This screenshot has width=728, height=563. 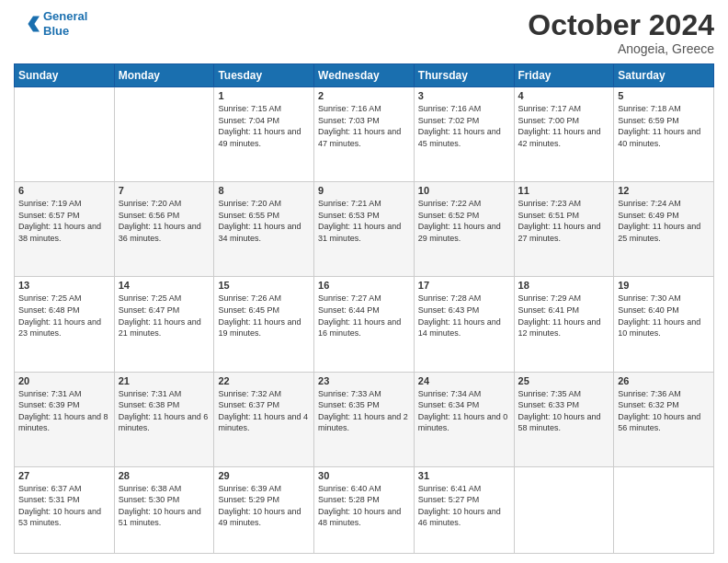 What do you see at coordinates (264, 476) in the screenshot?
I see `day-number: 29` at bounding box center [264, 476].